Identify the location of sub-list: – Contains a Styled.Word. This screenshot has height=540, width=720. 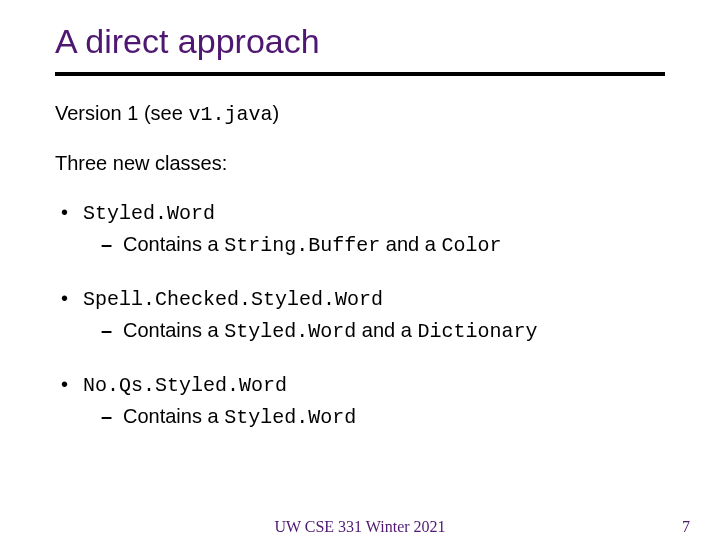
(383, 417).